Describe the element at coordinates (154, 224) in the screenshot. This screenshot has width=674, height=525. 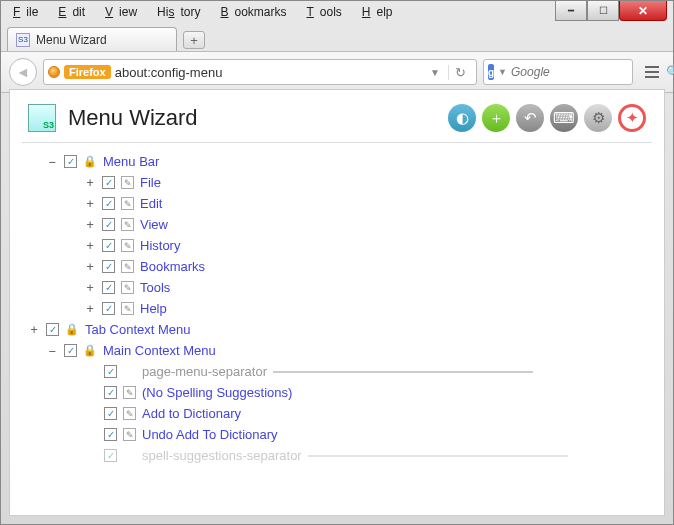
I see `tree-label: View` at that location.